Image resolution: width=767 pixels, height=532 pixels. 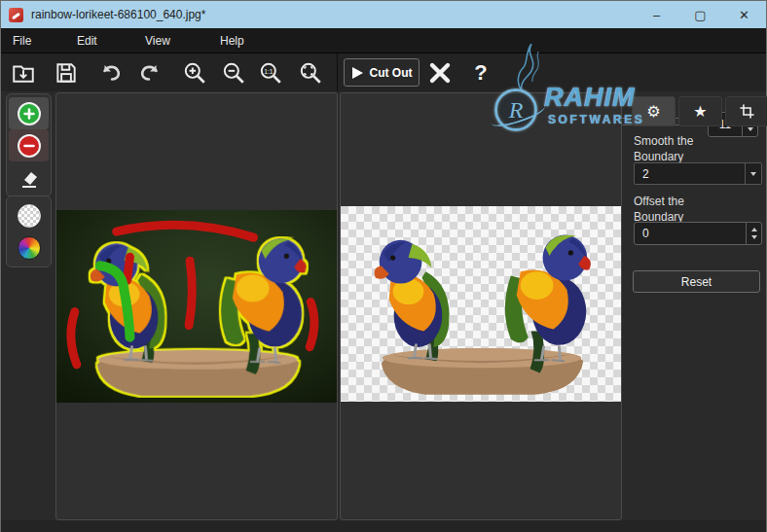 What do you see at coordinates (29, 178) in the screenshot?
I see `eraser-icon` at bounding box center [29, 178].